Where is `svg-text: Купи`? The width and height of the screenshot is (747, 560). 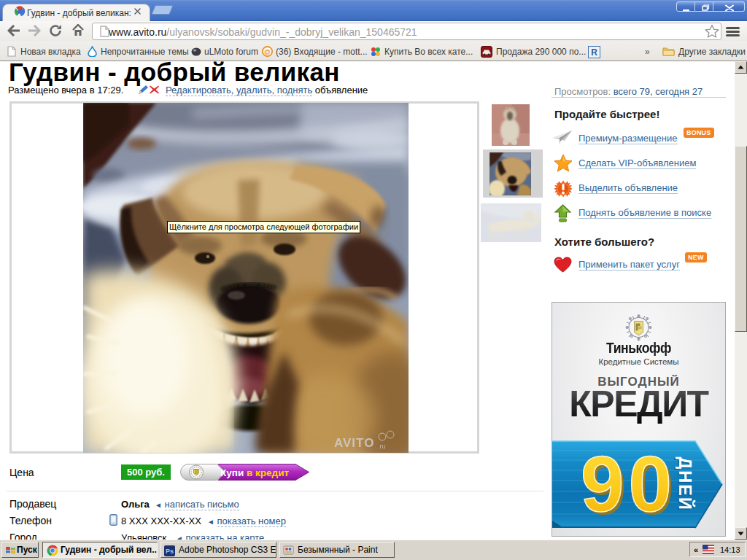 svg-text: Купи is located at coordinates (232, 472).